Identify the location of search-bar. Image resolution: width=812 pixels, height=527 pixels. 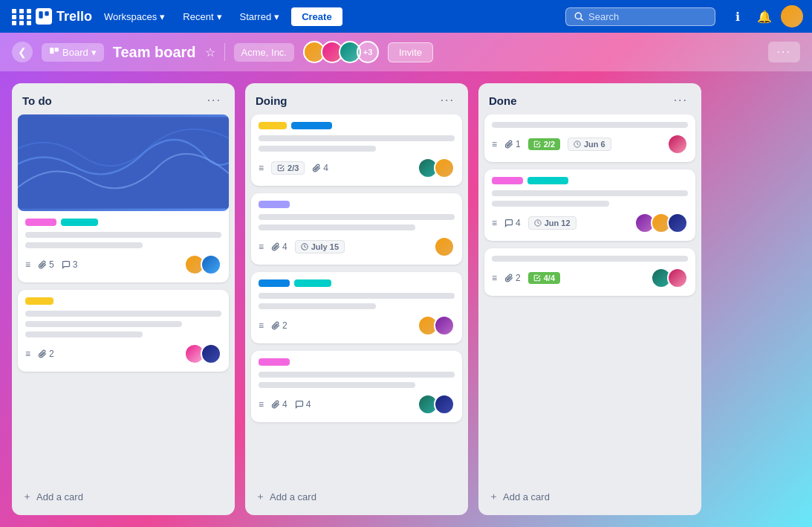
(640, 16).